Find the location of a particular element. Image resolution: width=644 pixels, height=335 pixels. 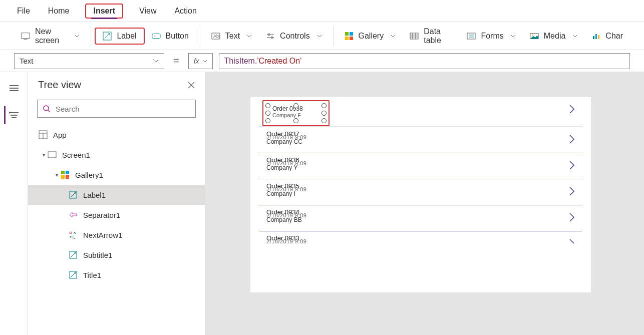

tree-view-button is located at coordinates (13, 115).